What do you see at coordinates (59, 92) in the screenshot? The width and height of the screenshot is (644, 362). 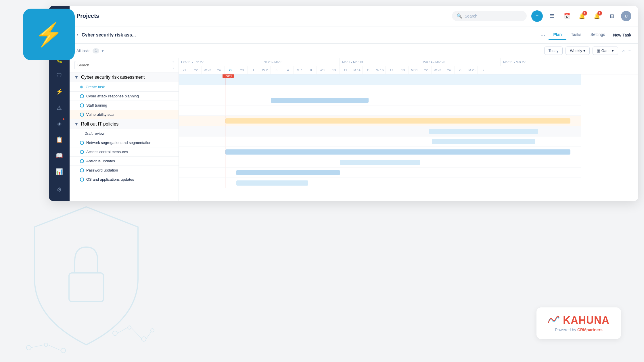 I see `sidebar-item-lightning: ⚡` at bounding box center [59, 92].